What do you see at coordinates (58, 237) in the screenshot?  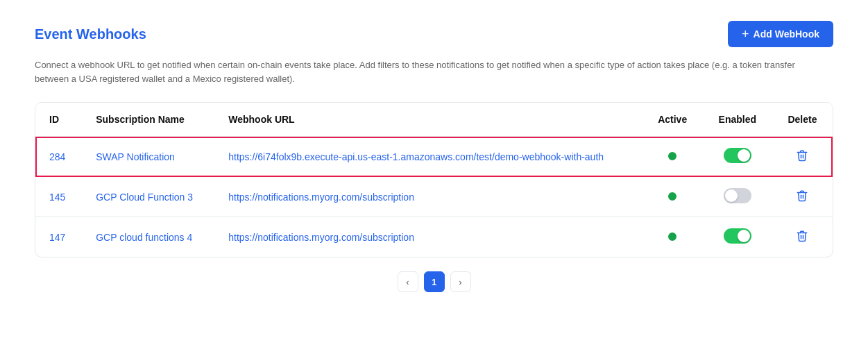 I see `cell-id: 147` at bounding box center [58, 237].